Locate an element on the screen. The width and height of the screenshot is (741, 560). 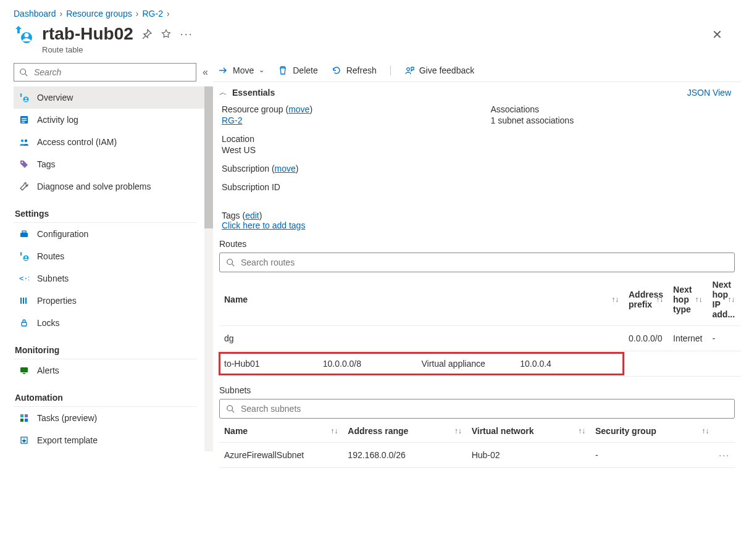
loc-label: Location is located at coordinates (344, 139).